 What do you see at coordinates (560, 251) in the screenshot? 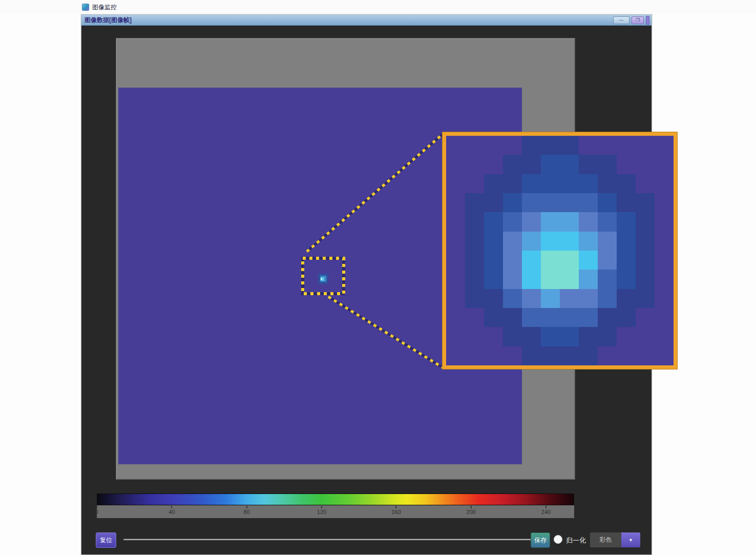
I see `zoom-inset-pixel-grid` at bounding box center [560, 251].